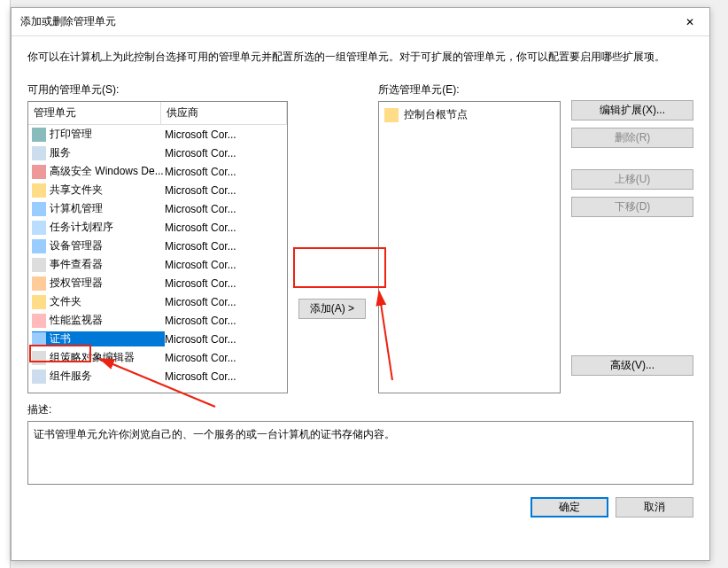  I want to click on remove-button: 删除(R), so click(632, 138).